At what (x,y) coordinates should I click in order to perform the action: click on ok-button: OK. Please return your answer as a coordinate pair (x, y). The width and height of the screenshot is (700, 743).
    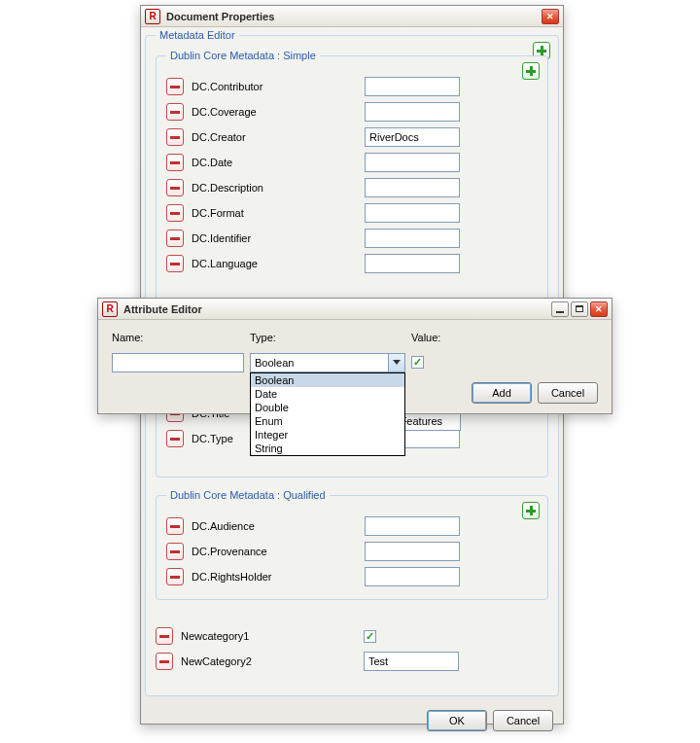
    Looking at the image, I should click on (457, 721).